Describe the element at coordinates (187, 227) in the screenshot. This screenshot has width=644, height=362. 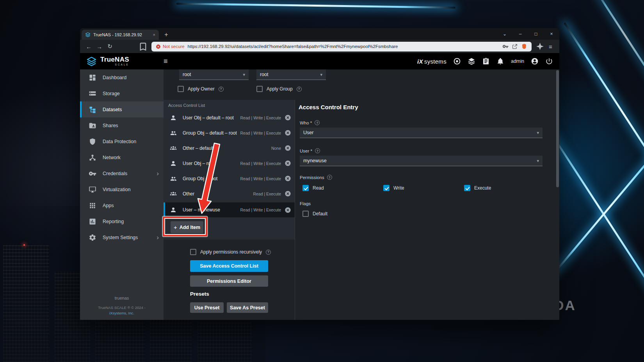
I see `add-item-button: + Add Item` at that location.